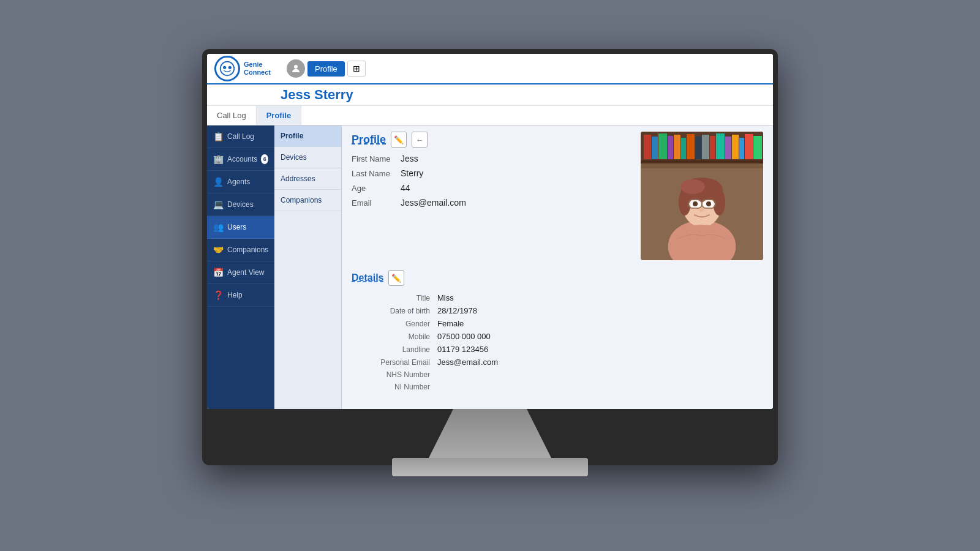 The height and width of the screenshot is (551, 980). What do you see at coordinates (394, 337) in the screenshot?
I see `mobile-label: Mobile` at bounding box center [394, 337].